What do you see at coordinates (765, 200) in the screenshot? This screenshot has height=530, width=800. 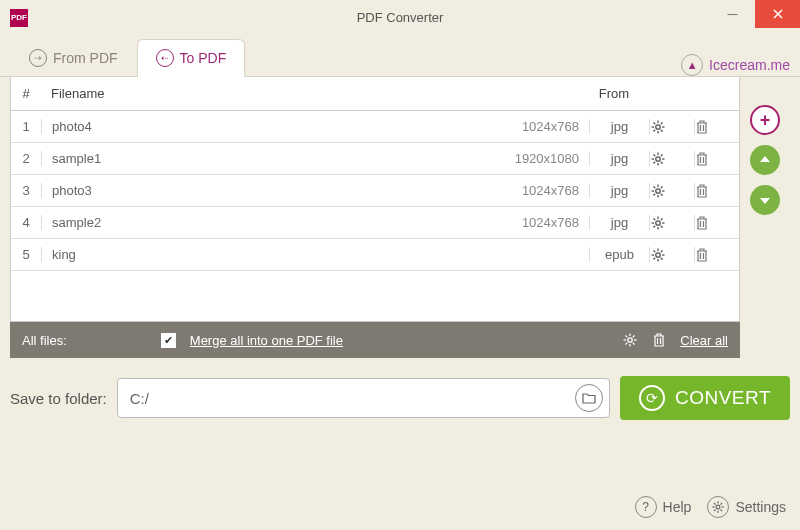 I see `move-down-button` at bounding box center [765, 200].